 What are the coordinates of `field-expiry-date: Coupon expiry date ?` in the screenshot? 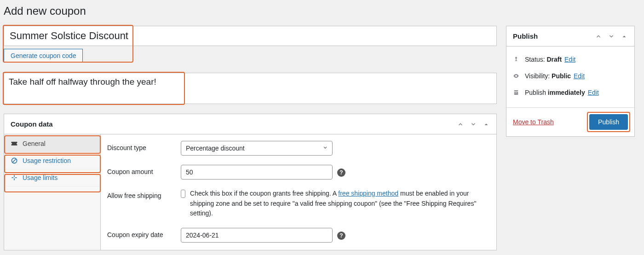 It's located at (299, 235).